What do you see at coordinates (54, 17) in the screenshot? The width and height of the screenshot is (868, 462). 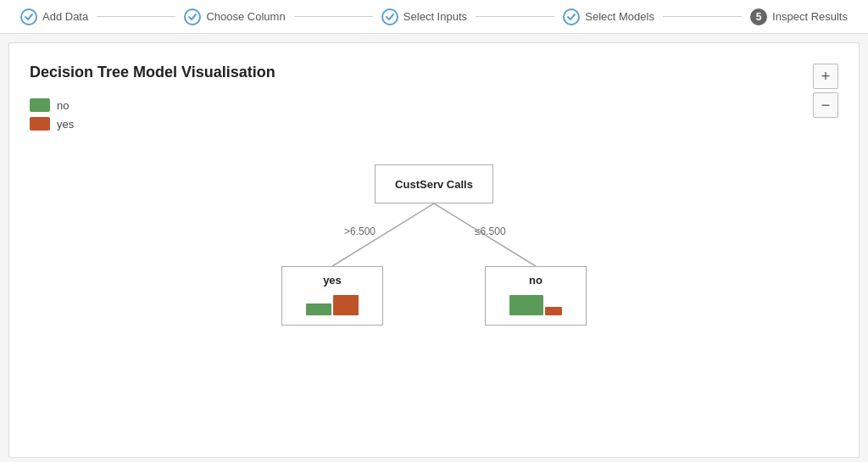 I see `step-add-data: Add Data` at bounding box center [54, 17].